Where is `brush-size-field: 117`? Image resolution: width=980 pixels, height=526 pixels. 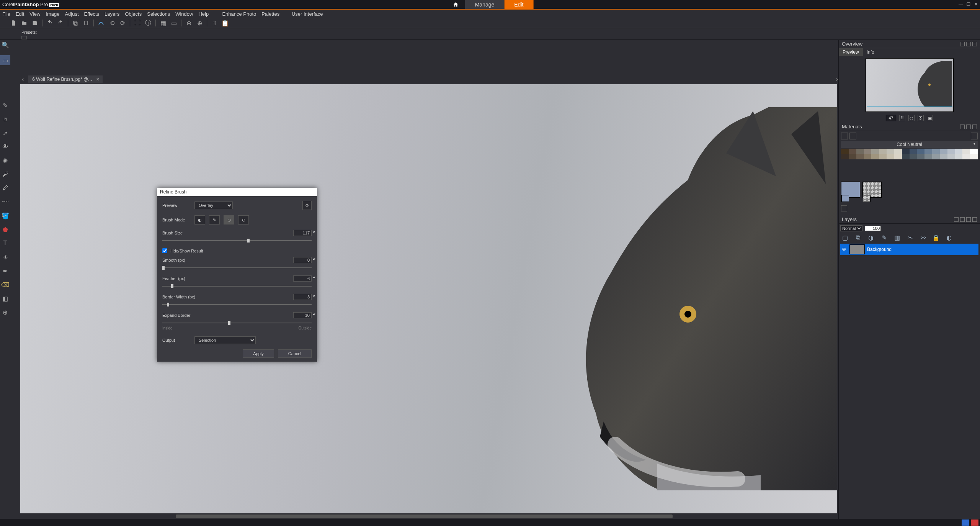
brush-size-field: 117 is located at coordinates (302, 233).